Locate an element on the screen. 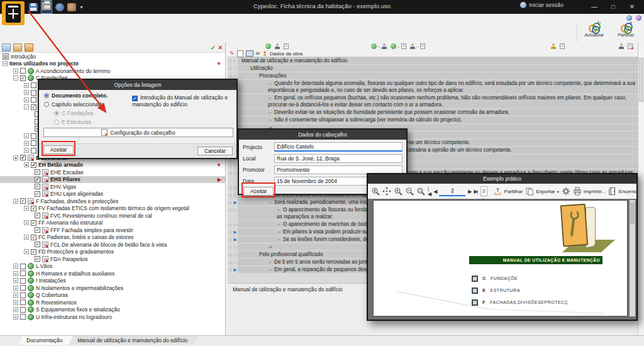  flag-right-icon: ▶ is located at coordinates (219, 180).